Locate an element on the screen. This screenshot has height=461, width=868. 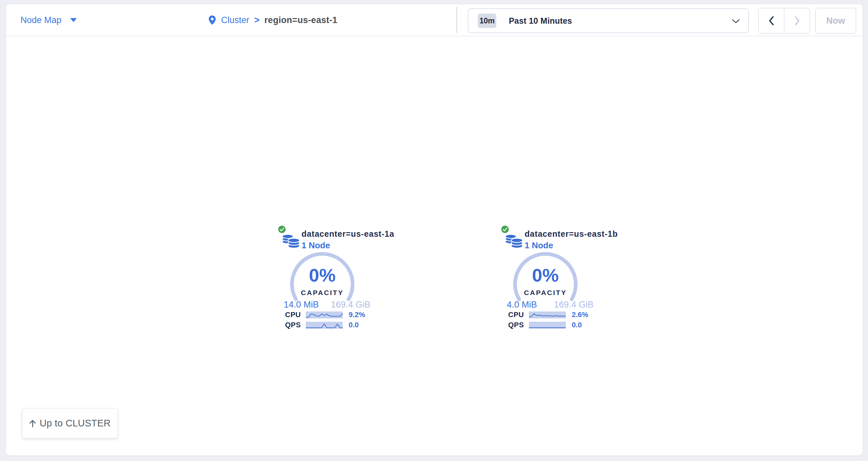
time-range-label: Past 10 Minutes is located at coordinates (540, 21).